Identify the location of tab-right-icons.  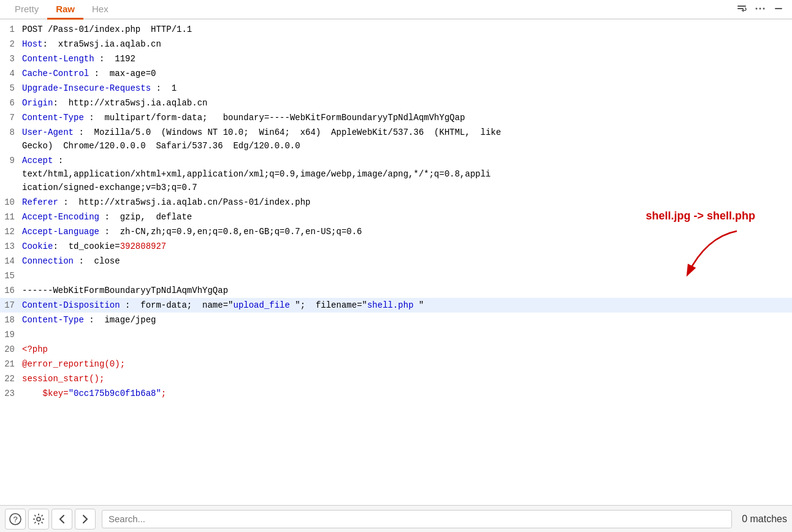
(760, 10).